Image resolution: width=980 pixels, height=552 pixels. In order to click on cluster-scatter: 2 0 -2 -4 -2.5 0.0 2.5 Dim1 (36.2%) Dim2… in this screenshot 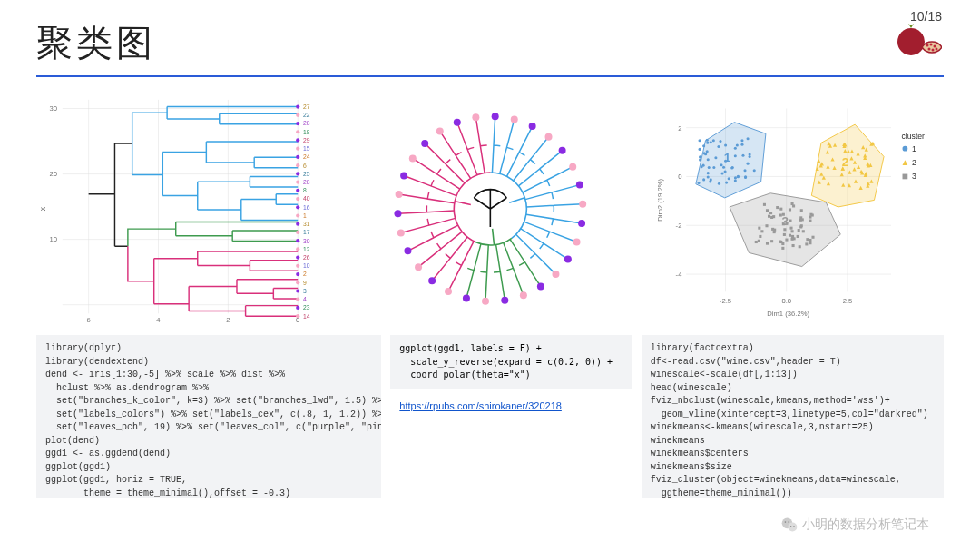, I will do `click(795, 209)`.